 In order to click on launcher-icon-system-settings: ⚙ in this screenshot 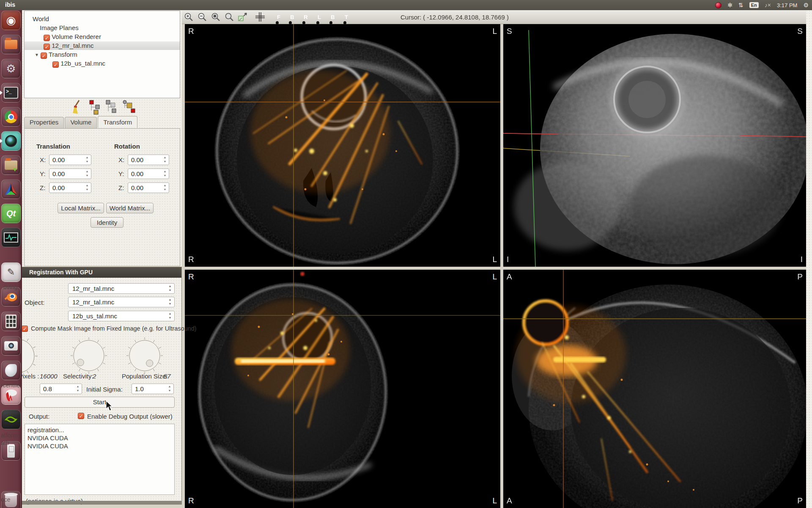, I will do `click(11, 69)`.